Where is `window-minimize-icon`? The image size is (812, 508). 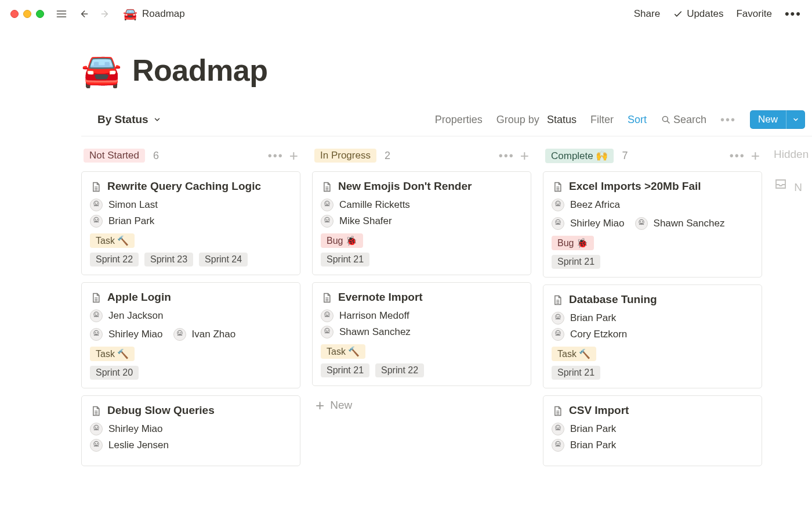 window-minimize-icon is located at coordinates (27, 14).